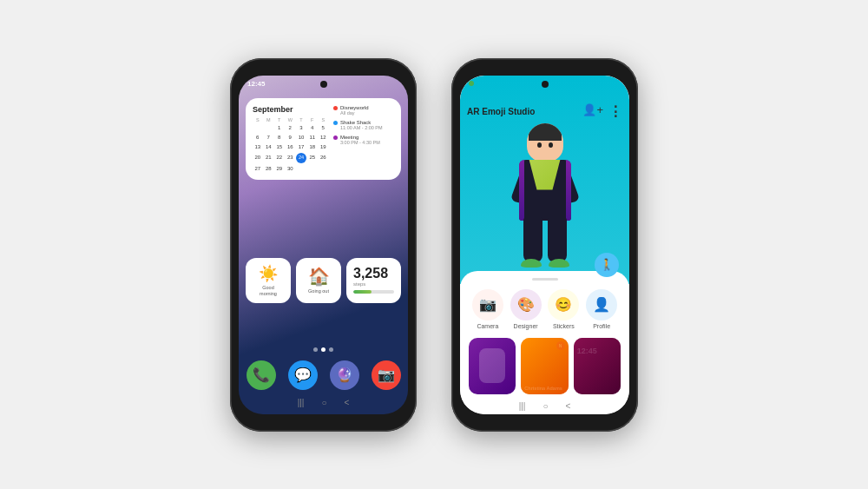  Describe the element at coordinates (319, 281) in the screenshot. I see `home-widget: 🏠 Going out` at that location.